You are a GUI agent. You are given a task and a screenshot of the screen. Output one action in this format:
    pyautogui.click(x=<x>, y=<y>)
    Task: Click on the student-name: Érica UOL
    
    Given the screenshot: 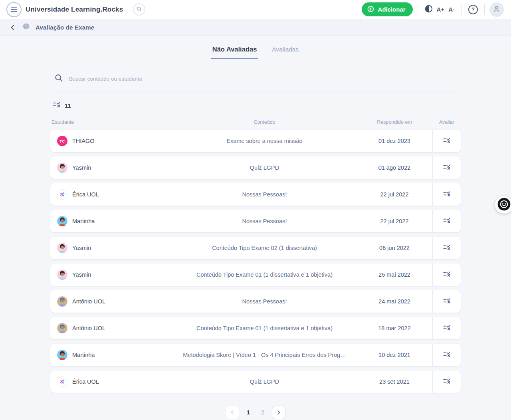 What is the action you would take?
    pyautogui.click(x=85, y=194)
    